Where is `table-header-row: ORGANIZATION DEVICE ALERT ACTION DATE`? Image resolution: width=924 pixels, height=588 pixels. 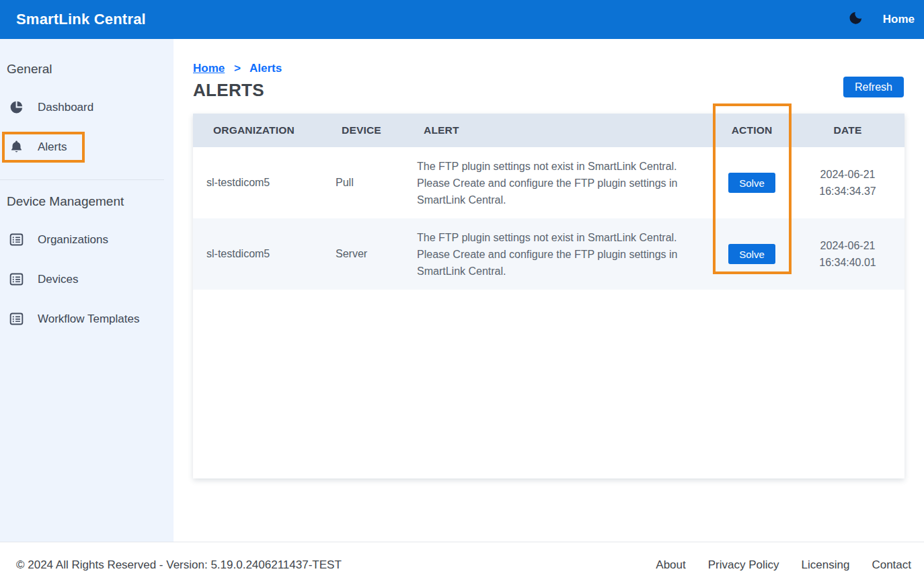 table-header-row: ORGANIZATION DEVICE ALERT ACTION DATE is located at coordinates (549, 130).